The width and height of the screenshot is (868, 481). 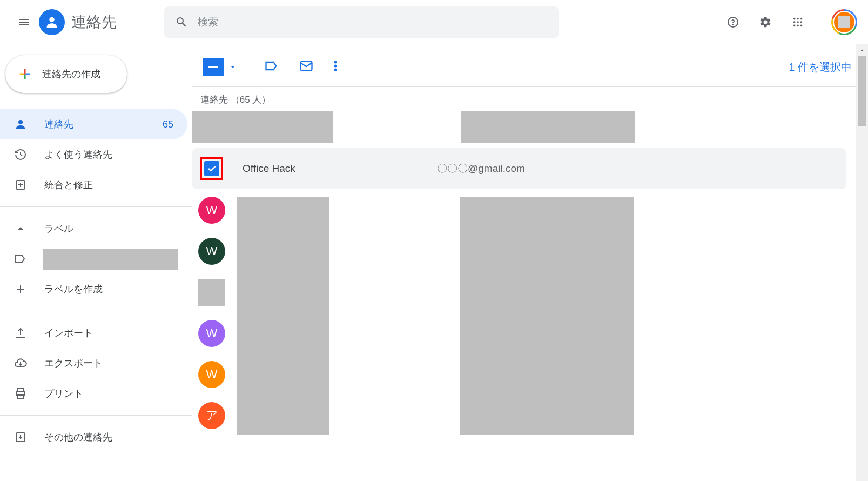 I want to click on mail-icon, so click(x=306, y=66).